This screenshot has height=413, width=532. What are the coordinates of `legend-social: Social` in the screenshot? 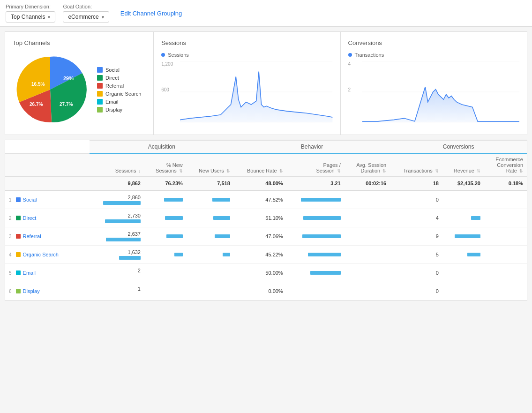 It's located at (119, 70).